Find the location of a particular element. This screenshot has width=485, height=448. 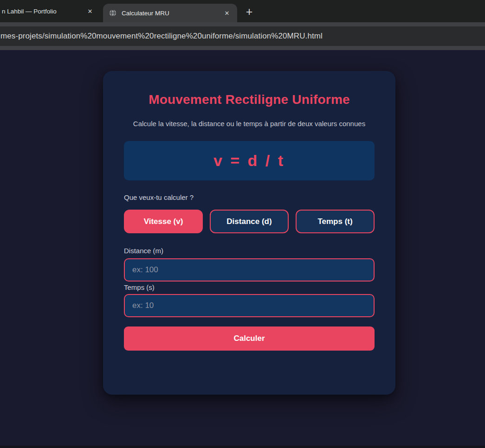

toolbar-lower-band is located at coordinates (242, 48).